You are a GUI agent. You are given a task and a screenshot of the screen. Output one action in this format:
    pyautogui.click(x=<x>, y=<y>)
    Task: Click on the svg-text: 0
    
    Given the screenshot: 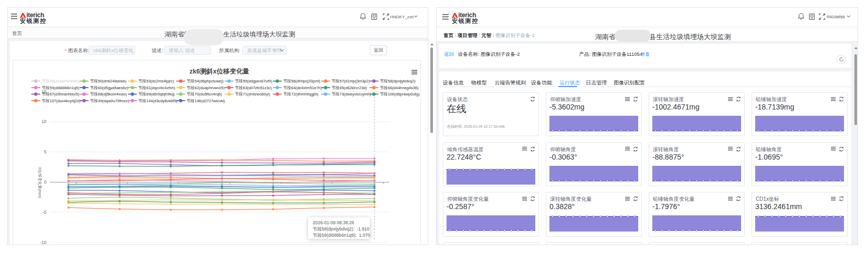 What is the action you would take?
    pyautogui.click(x=45, y=182)
    